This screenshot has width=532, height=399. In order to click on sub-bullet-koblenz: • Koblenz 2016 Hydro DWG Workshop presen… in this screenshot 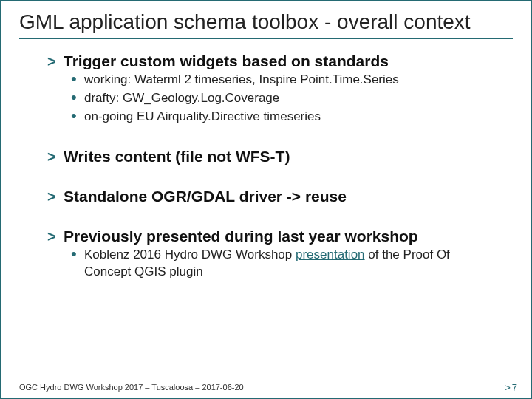, I will do `click(291, 264)`.